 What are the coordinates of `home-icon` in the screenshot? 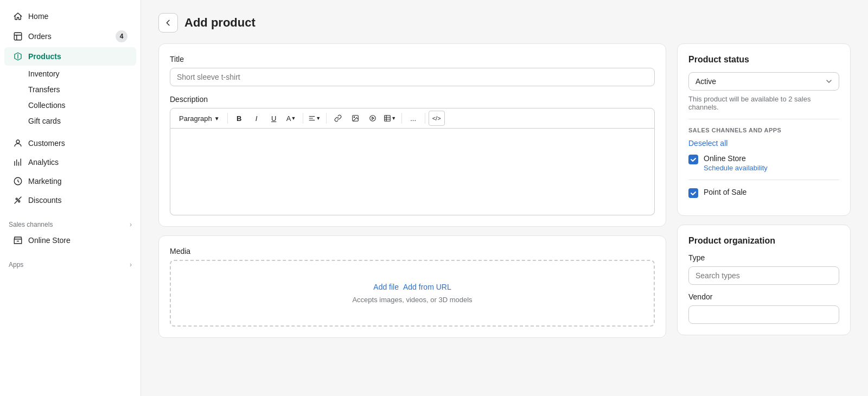 It's located at (18, 16).